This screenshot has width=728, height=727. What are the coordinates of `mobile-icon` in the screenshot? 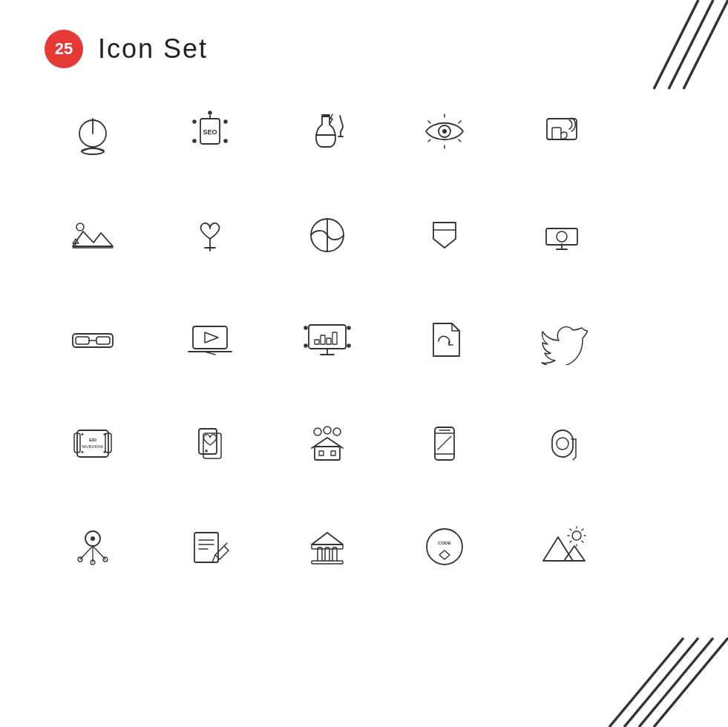 It's located at (445, 443).